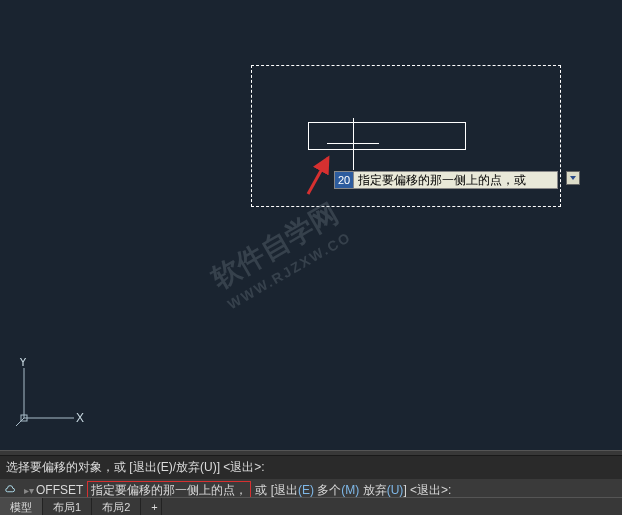 This screenshot has width=622, height=515. Describe the element at coordinates (80, 418) in the screenshot. I see `ucs-x-label: X` at that location.